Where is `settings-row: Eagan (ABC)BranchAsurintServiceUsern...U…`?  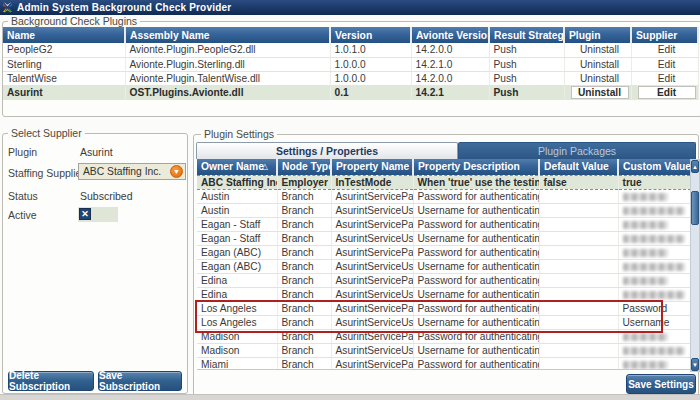
settings-row: Eagan (ABC)BranchAsurintServiceUsern...U… is located at coordinates (444, 266).